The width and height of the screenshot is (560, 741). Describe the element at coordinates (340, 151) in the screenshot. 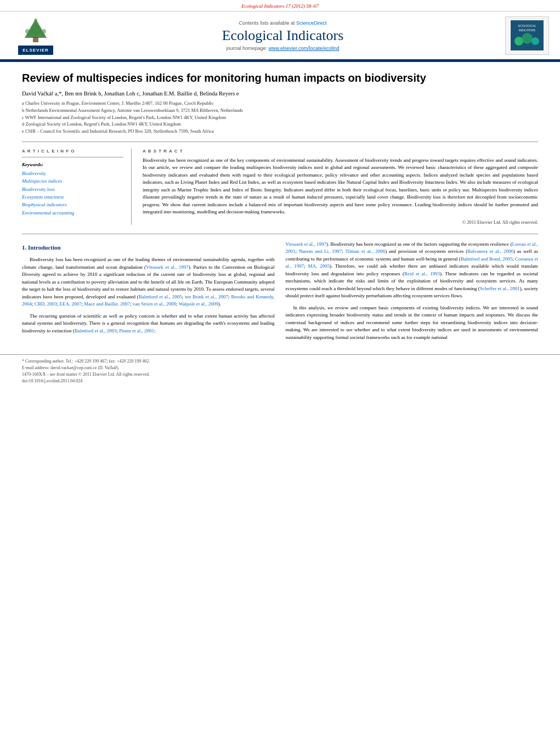

I see `abstract-label: A B S T R A C T` at that location.